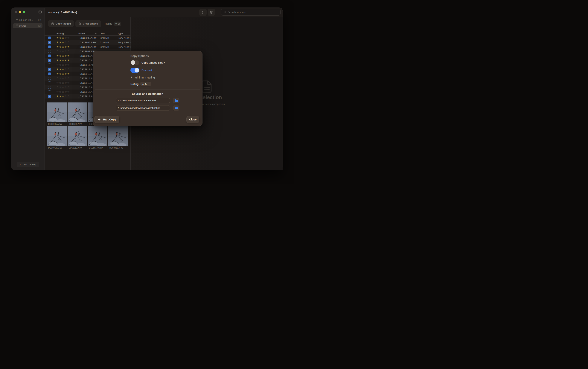  Describe the element at coordinates (88, 42) in the screenshot. I see `table-row: ✓ ★★★☆☆ _DSC8906.ARW 52,9 MB Sony ARW r` at that location.